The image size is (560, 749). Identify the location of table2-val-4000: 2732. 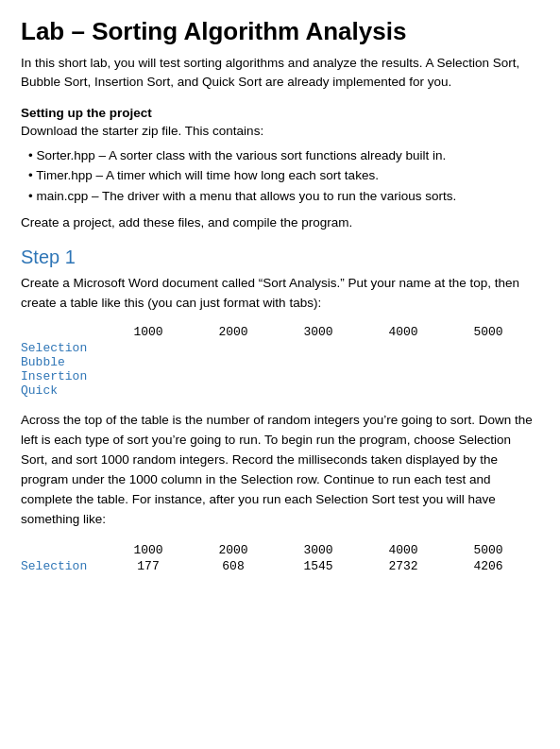
(403, 567).